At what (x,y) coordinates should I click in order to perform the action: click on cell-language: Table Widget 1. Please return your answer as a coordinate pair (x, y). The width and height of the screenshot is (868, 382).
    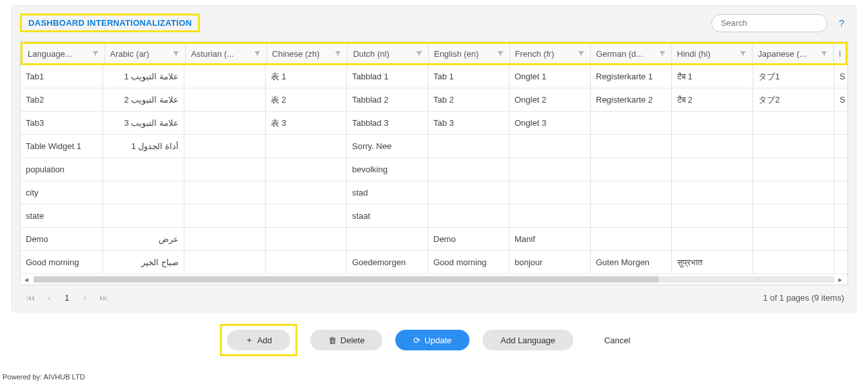
    Looking at the image, I should click on (62, 146).